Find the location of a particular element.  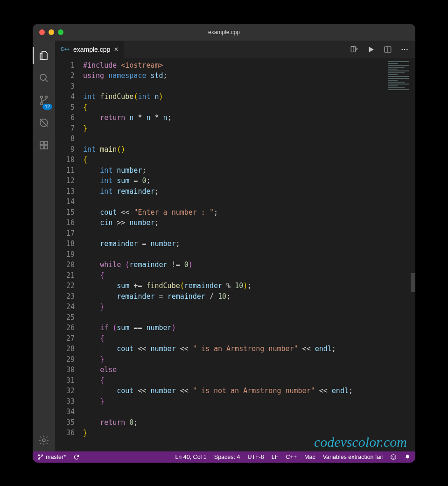

cursor-position: Ln 40, Col 1 is located at coordinates (190, 457).